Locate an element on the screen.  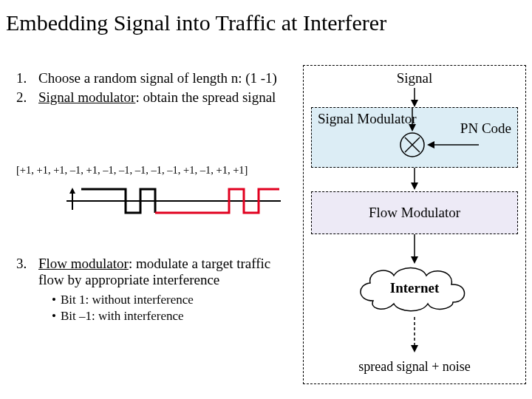
bullet-bit-minus1: •Bit –1: with interference is located at coordinates (167, 316).